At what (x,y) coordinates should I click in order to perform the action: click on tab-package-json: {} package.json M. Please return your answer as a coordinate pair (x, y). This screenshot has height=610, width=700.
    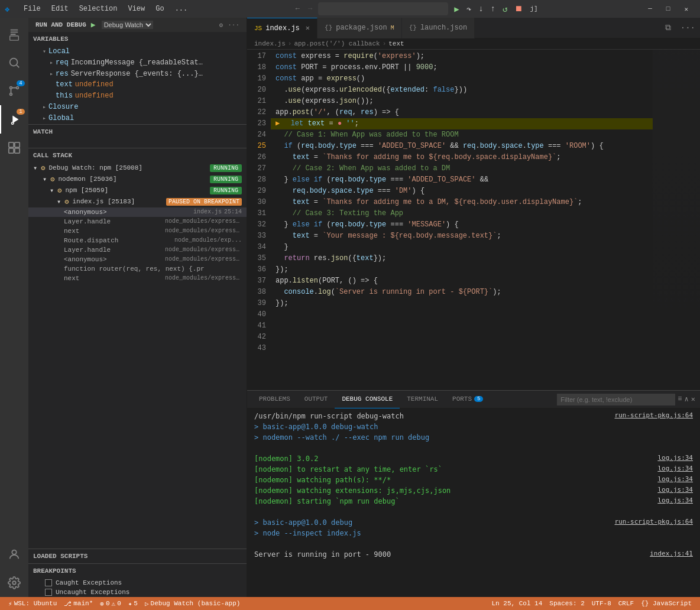
    Looking at the image, I should click on (359, 28).